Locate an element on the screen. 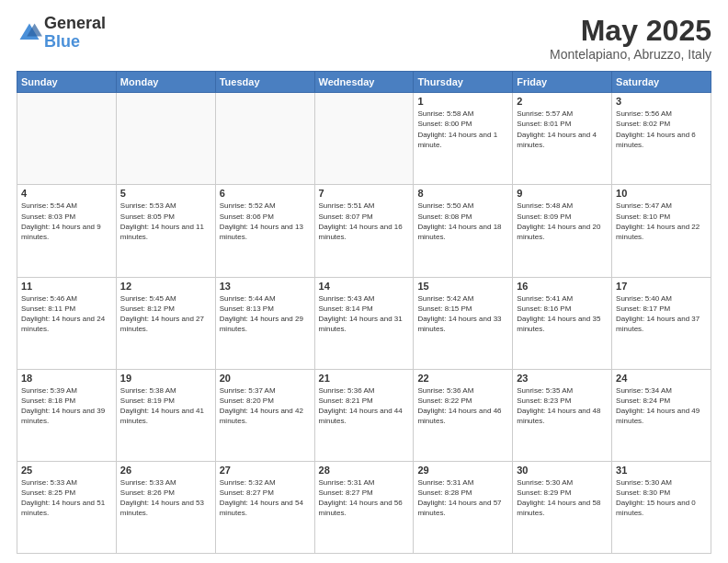 This screenshot has width=728, height=563. day-info: Sunrise: 5:58 AM Sunset: 8:00 PM Dayligh… is located at coordinates (463, 129).